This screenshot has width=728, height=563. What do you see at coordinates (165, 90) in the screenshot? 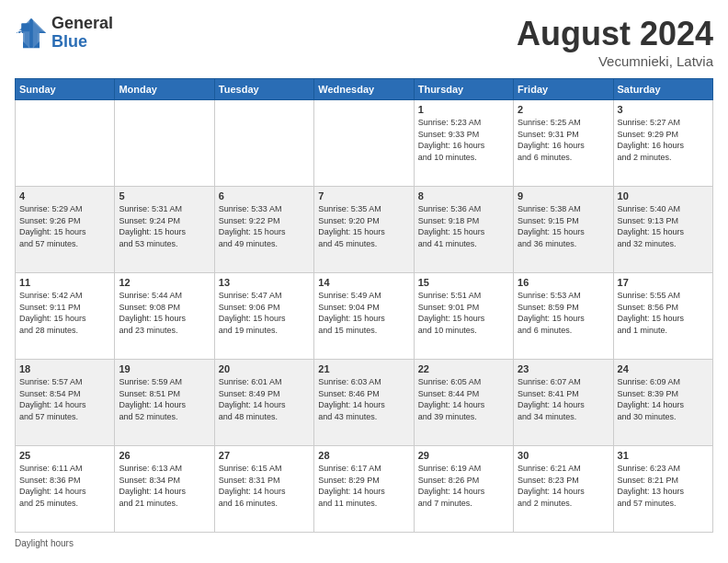
I see `calendar-header-monday: Monday` at bounding box center [165, 90].